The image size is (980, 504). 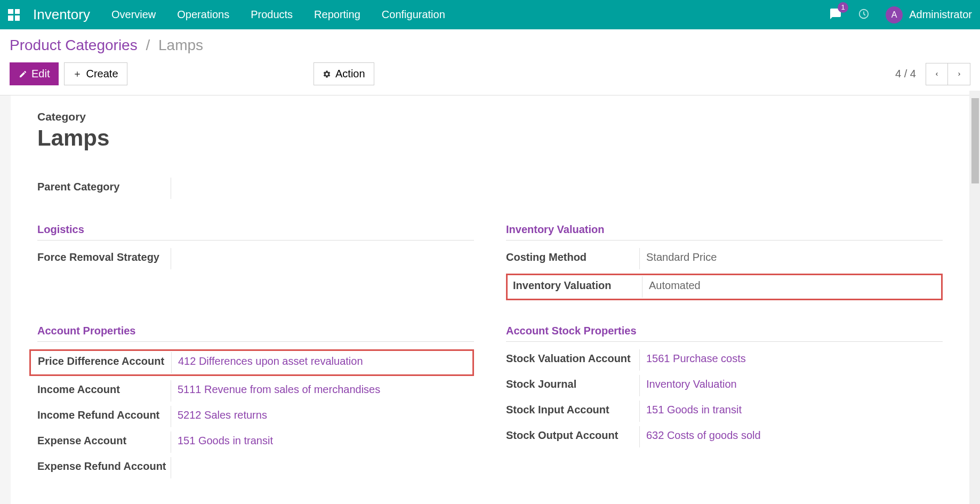 What do you see at coordinates (252, 363) in the screenshot?
I see `price-diff-row: Price Difference Account 412 Differences…` at bounding box center [252, 363].